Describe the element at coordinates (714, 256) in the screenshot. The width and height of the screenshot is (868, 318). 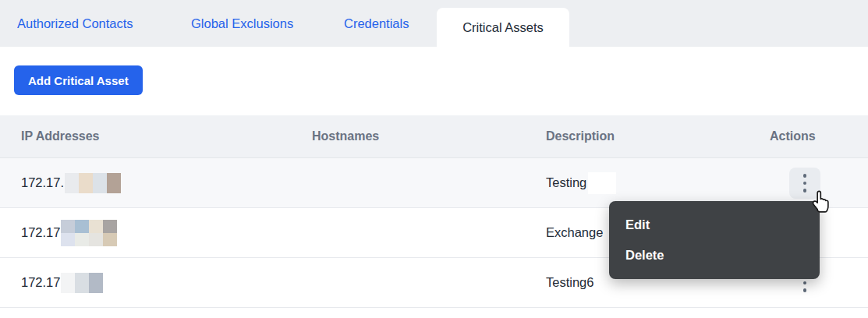
I see `menu-item-delete: Delete` at that location.